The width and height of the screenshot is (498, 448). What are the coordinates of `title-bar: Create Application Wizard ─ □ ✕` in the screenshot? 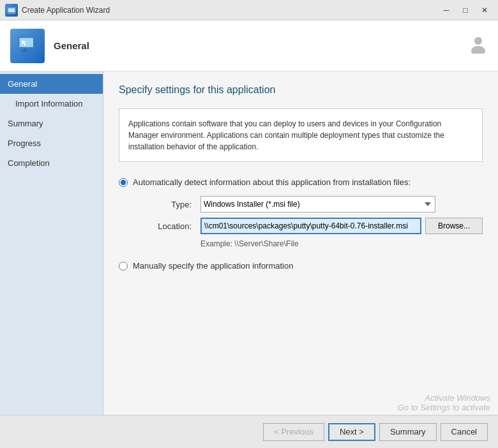 It's located at (249, 10).